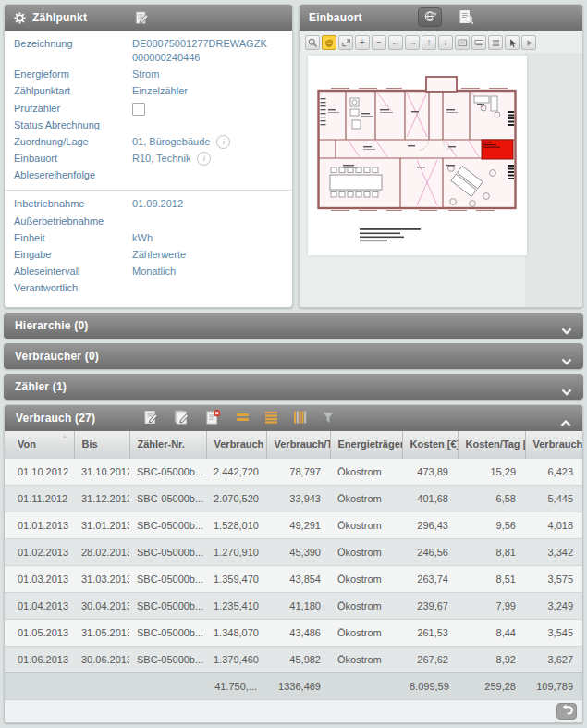  What do you see at coordinates (492, 605) in the screenshot?
I see `table-cell: 7,99` at bounding box center [492, 605].